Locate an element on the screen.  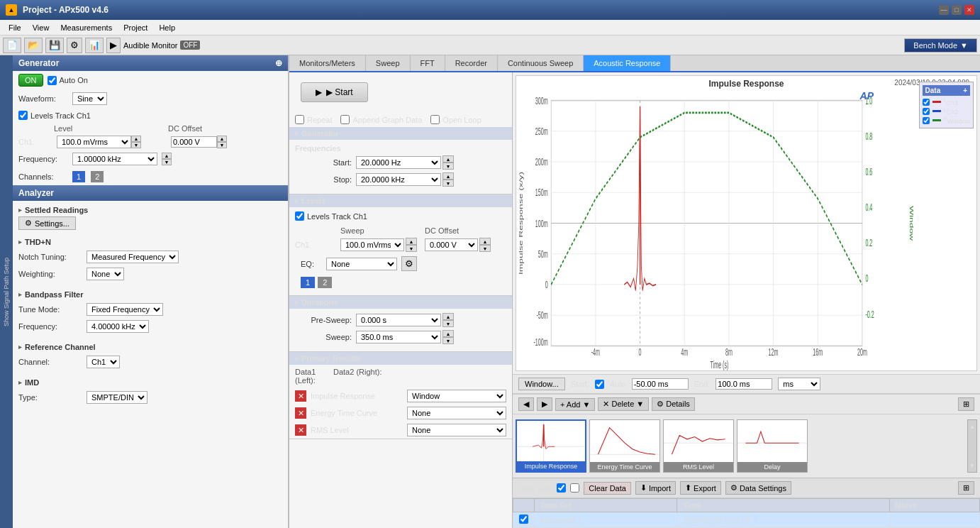
result2-select: None is located at coordinates (457, 413).